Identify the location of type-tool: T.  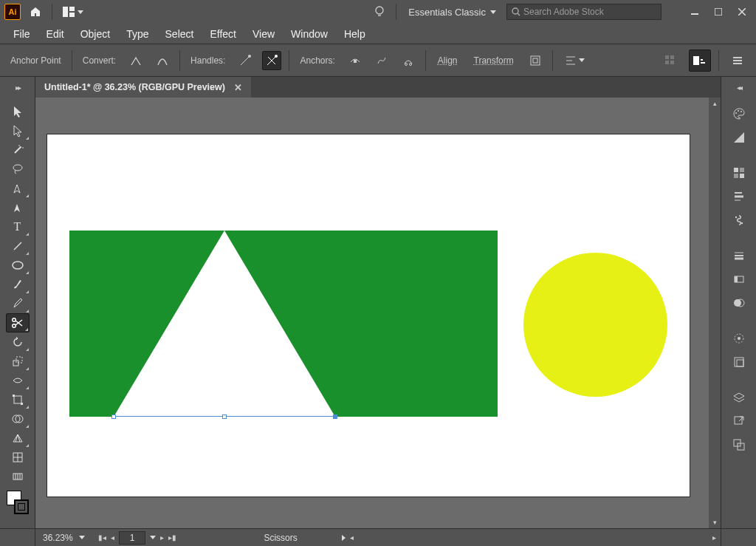
(18, 227).